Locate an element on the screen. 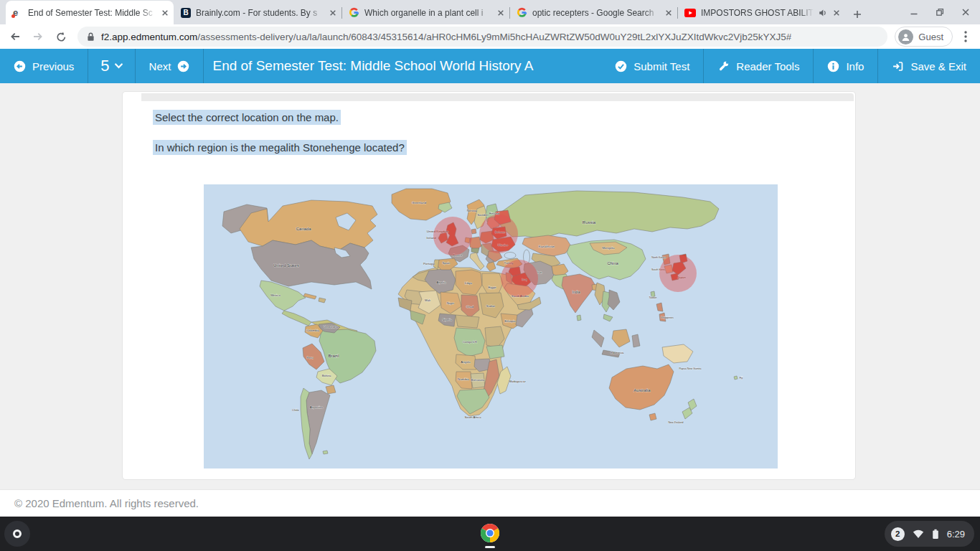  map-country-label: Botswana is located at coordinates (478, 380).